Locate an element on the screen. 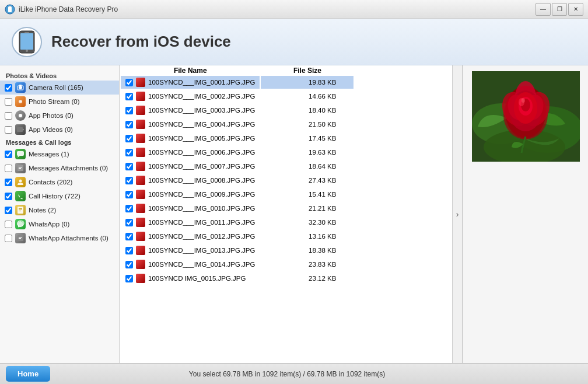 This screenshot has height=384, width=588. table-row: 100SYNCD___IMG_0008.JPG.JPG27.43 KB is located at coordinates (237, 180).